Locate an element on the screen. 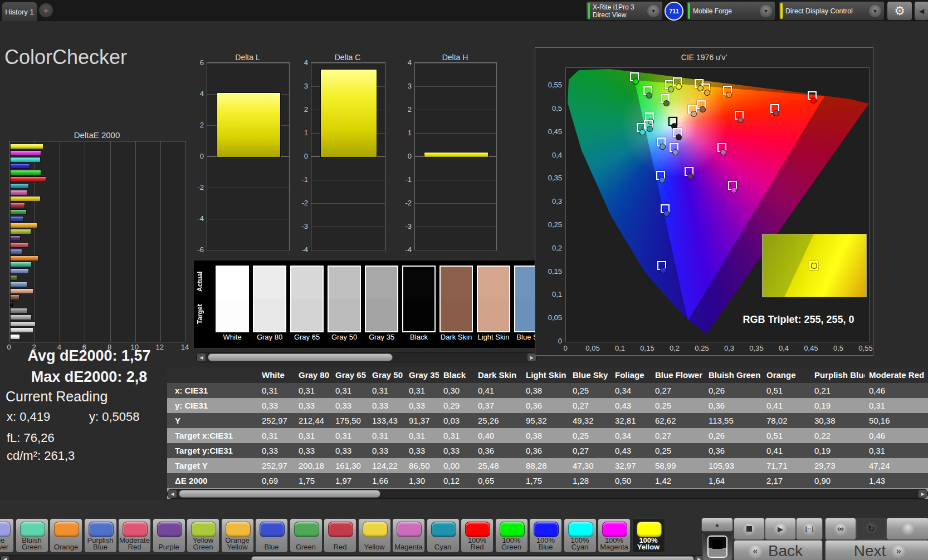 The height and width of the screenshot is (560, 928). play-button: ▶ is located at coordinates (780, 529).